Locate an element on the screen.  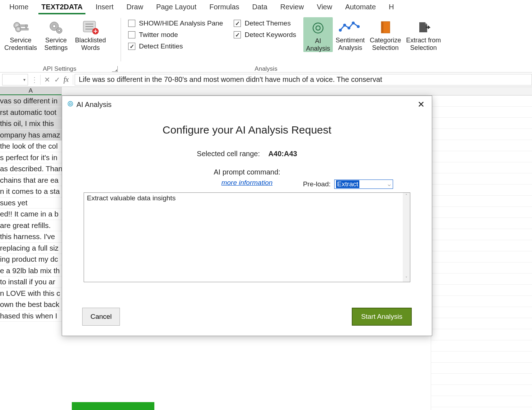
cell: vas so different in is located at coordinates (31, 101).